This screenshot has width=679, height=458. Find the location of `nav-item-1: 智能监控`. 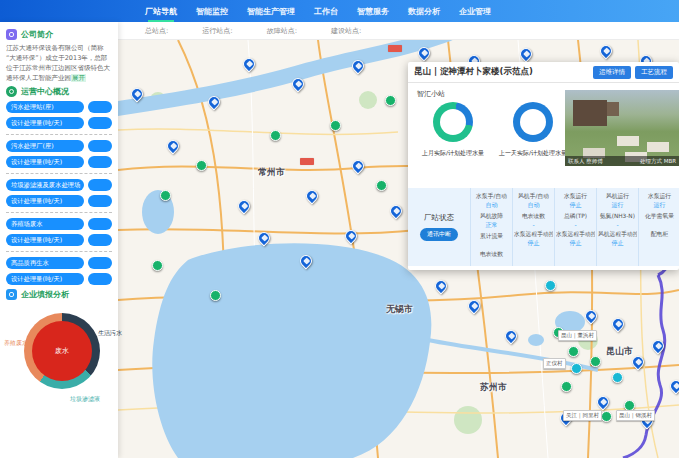

nav-item-1: 智能监控 is located at coordinates (212, 12).